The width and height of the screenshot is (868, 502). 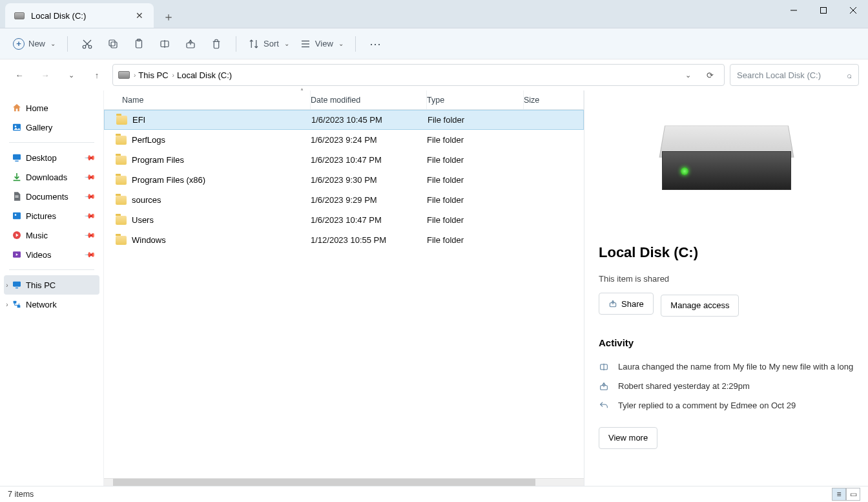 I want to click on download-icon, so click(x=17, y=177).